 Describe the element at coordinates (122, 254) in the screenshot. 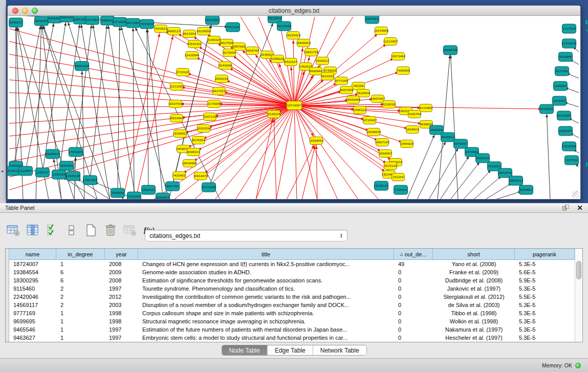

I see `column-header-year: year` at that location.